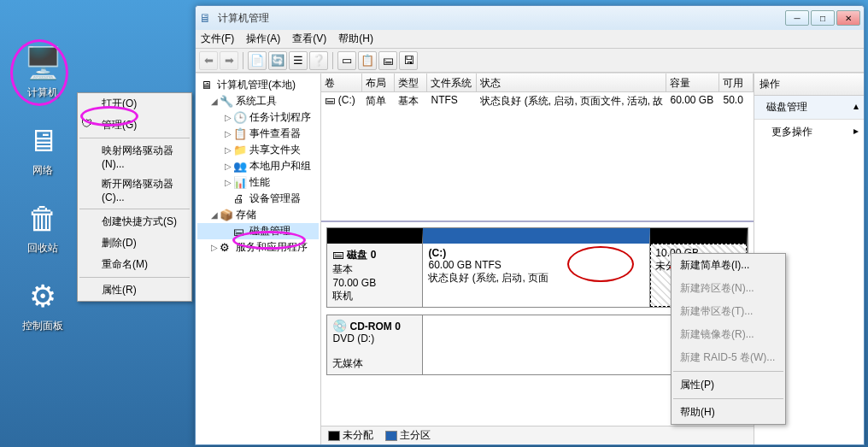  Describe the element at coordinates (135, 222) in the screenshot. I see `ctx-shortcut: 创建快捷方式(S)` at that location.